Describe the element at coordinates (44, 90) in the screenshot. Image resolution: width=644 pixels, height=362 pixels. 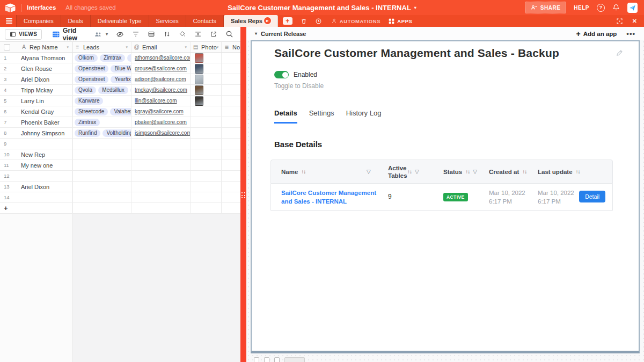
I see `cell-rep-name: Tripp Mckay` at that location.